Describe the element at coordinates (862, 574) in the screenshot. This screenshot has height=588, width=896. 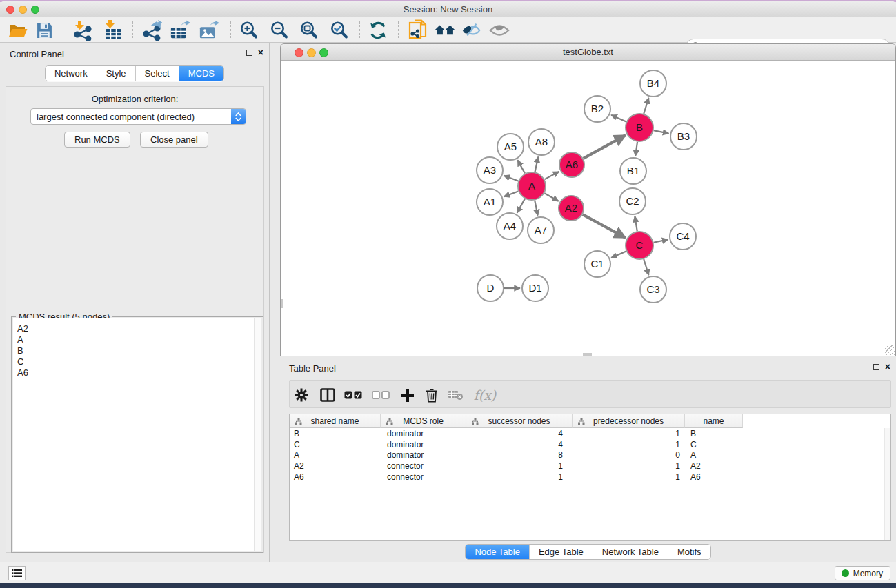
I see `memory-button: Memory` at that location.